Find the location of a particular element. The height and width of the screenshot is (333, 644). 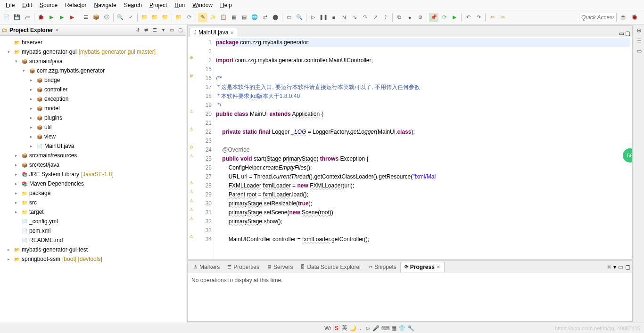

bottom-minimize-icon: ▭ is located at coordinates (620, 267).